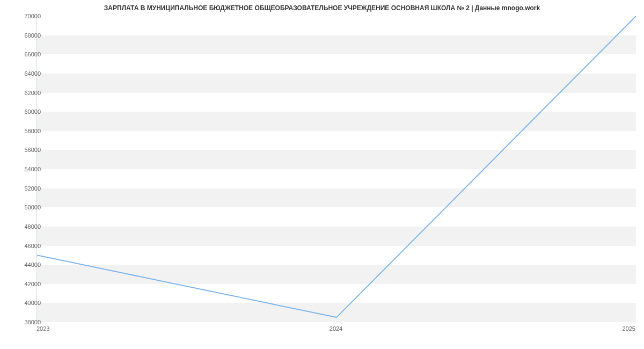  Describe the element at coordinates (336, 329) in the screenshot. I see `x-tick-label: 2024` at that location.